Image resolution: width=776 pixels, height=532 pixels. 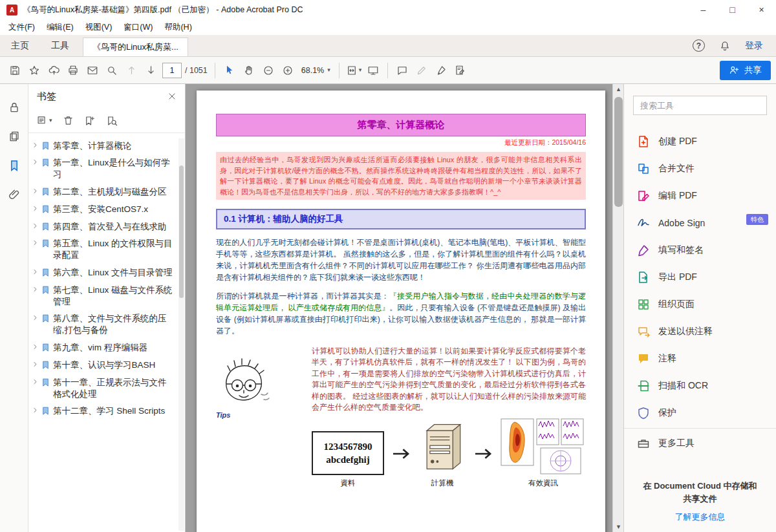 I want to click on bookmark-label: 第六章、Linux 文件与目录管理, so click(x=113, y=273).